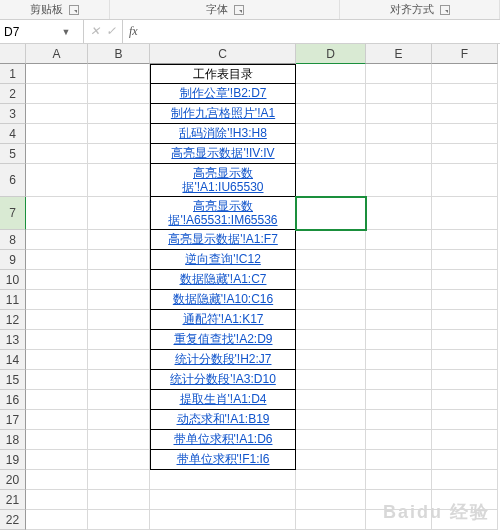  What do you see at coordinates (13, 500) in the screenshot?
I see `row-header: 21` at bounding box center [13, 500].